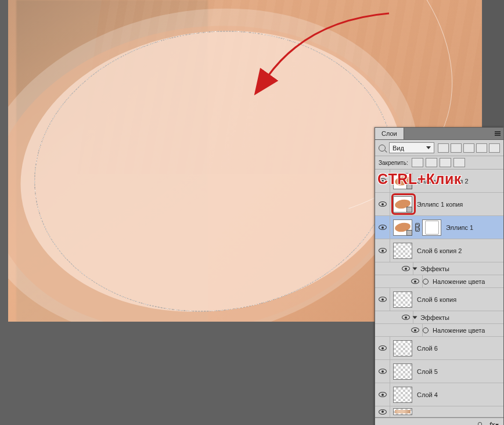 The image size is (504, 425). I want to click on filter-smart-button, so click(495, 148).